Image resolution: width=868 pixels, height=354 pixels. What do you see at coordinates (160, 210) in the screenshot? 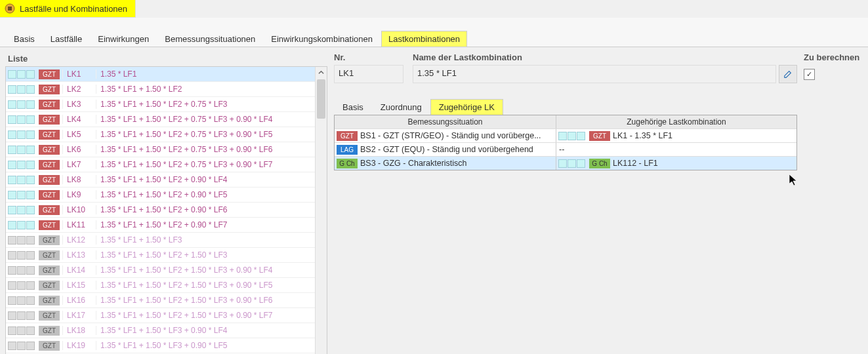
I see `list-row: GZTLK101.35 * LF1 + 1.50 * LF2 + 0.90 * …` at bounding box center [160, 210].